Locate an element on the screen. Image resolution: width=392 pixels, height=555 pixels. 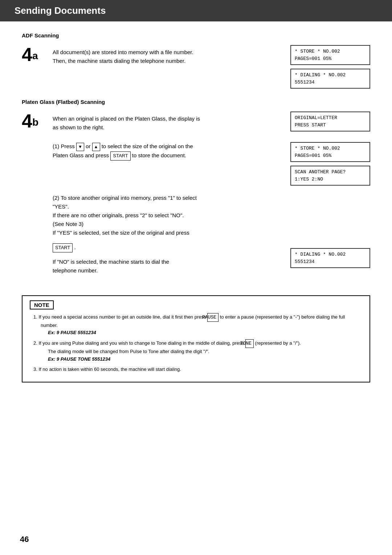
step2-para-1: (2) To store another original into memor… is located at coordinates (168, 215).